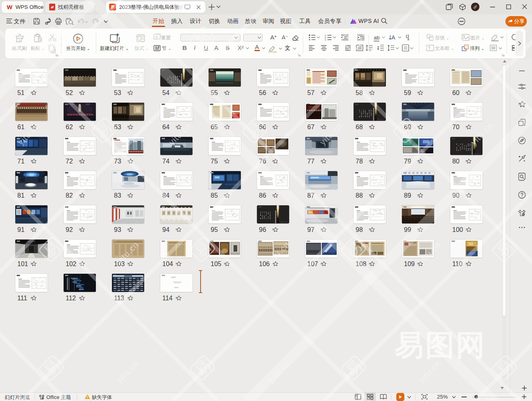 The width and height of the screenshot is (532, 401). Describe the element at coordinates (325, 40) in the screenshot. I see `svg-text: 3` at that location.